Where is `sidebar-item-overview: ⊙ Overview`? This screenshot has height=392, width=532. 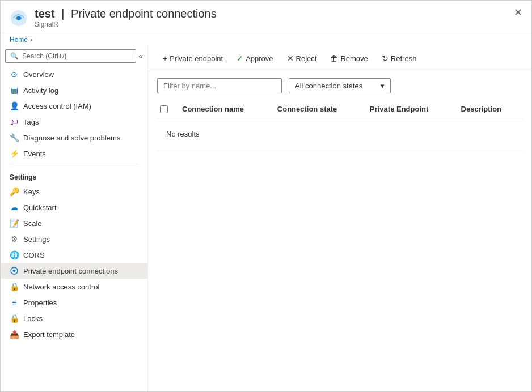
sidebar-item-overview: ⊙ Overview is located at coordinates (74, 74).